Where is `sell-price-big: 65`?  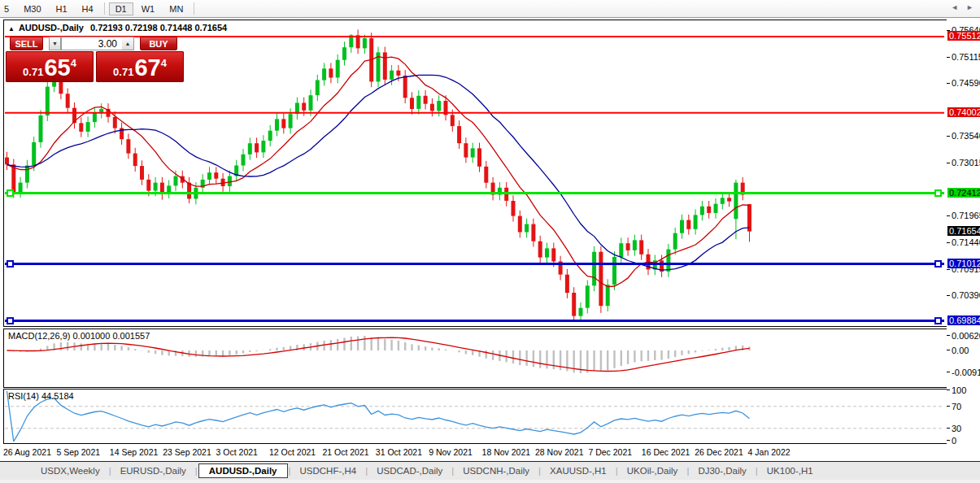 sell-price-big: 65 is located at coordinates (57, 68).